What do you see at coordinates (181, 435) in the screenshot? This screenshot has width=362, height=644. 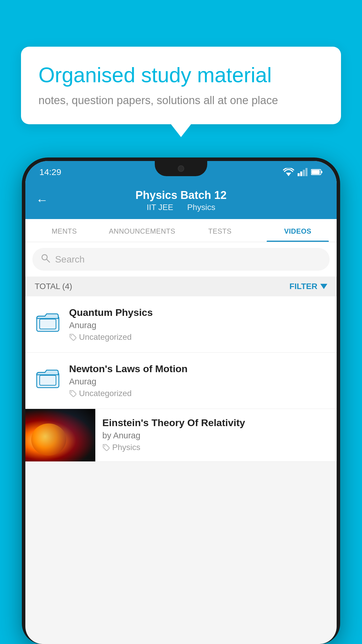 I see `list-item: Einstein's Theory Of Relativity by Anura…` at bounding box center [181, 435].